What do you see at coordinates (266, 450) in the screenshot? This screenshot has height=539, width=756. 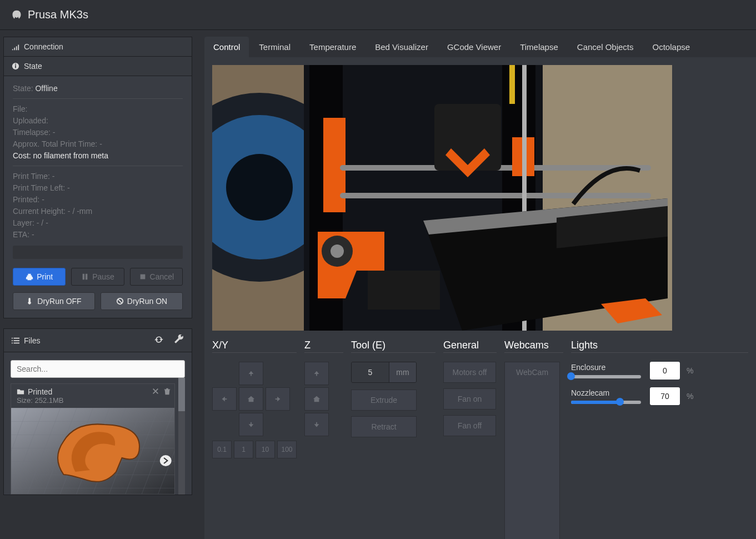 I see `step-10-button: 10` at bounding box center [266, 450].